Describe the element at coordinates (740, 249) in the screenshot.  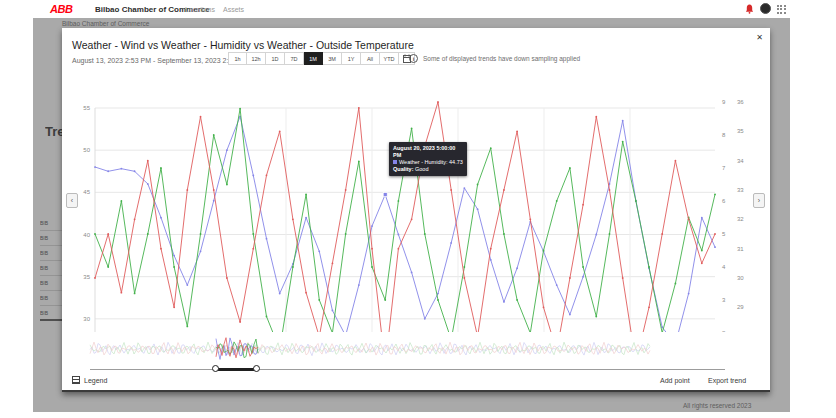
I see `right-axis2-tick: 31` at that location.